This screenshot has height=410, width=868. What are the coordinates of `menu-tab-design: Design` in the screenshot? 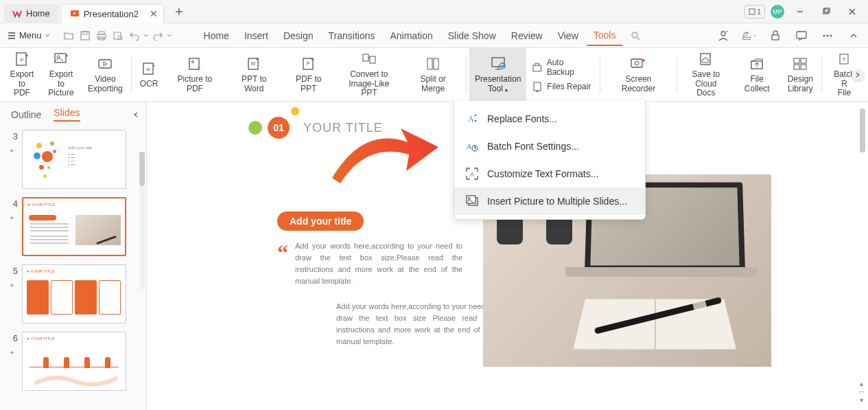 It's located at (298, 36).